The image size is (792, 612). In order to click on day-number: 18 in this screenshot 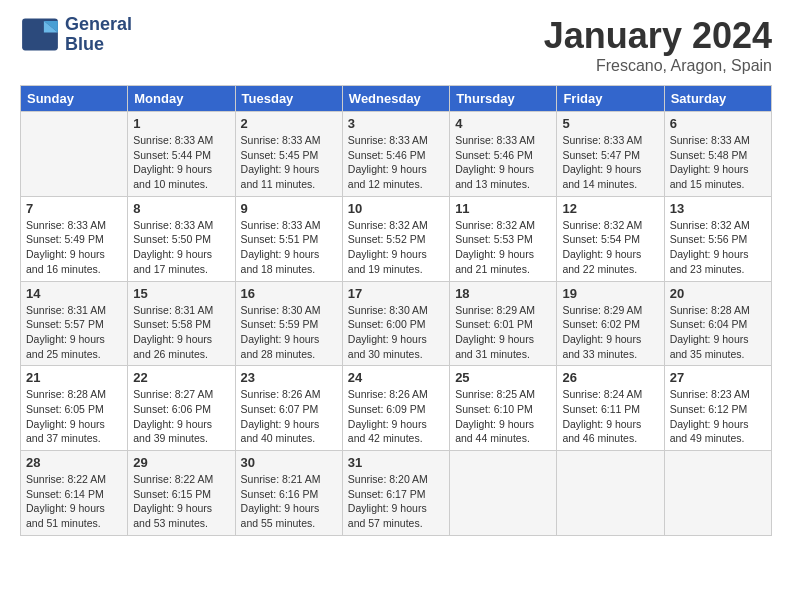, I will do `click(503, 294)`.